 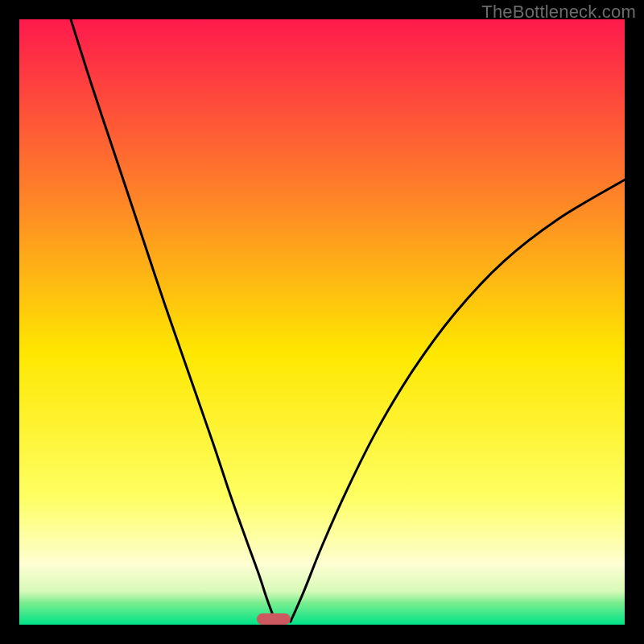 I want to click on watermark-text: TheBottleneck.com, so click(x=559, y=12).